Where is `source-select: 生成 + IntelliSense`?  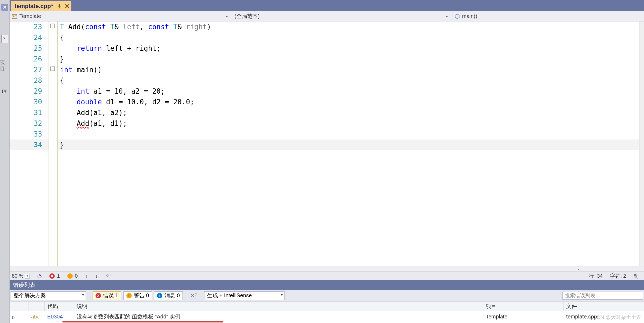 source-select: 生成 + IntelliSense is located at coordinates (244, 296).